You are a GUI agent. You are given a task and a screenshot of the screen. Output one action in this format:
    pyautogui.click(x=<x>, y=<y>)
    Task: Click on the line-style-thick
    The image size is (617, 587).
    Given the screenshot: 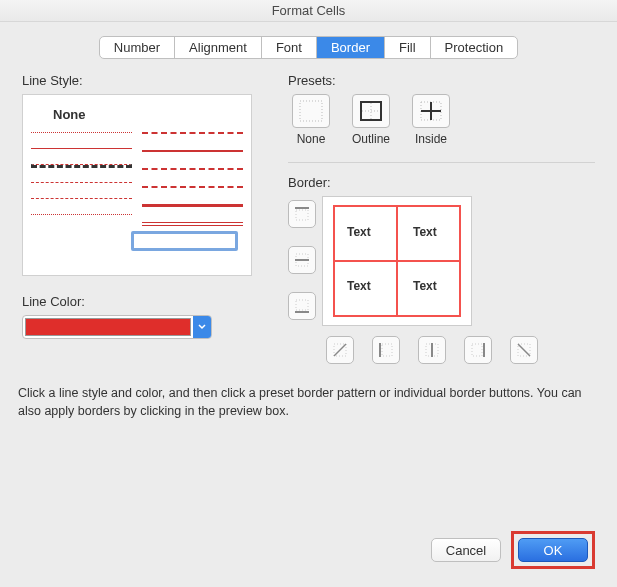 What is the action you would take?
    pyautogui.click(x=192, y=206)
    